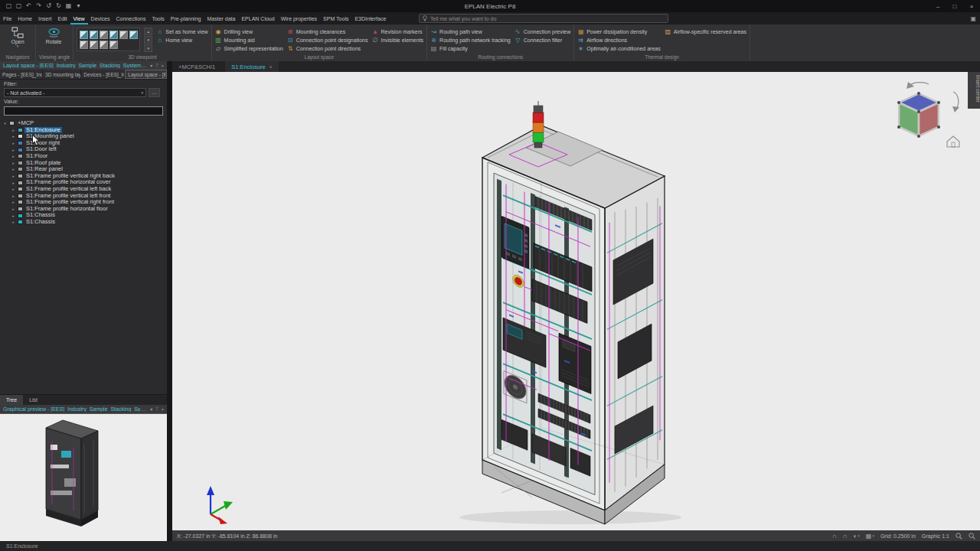 This screenshot has width=980, height=551. Describe the element at coordinates (328, 40) in the screenshot. I see `ribbon-button: ⊡Connection point designations` at that location.